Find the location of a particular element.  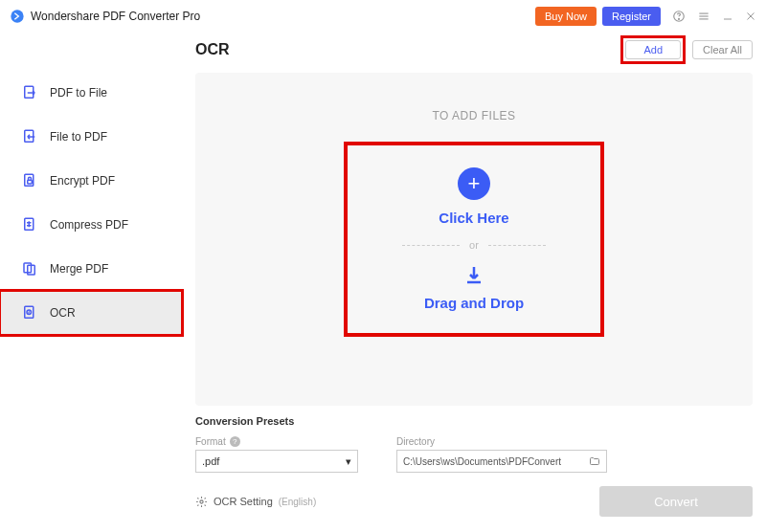

gear-icon is located at coordinates (201, 501).